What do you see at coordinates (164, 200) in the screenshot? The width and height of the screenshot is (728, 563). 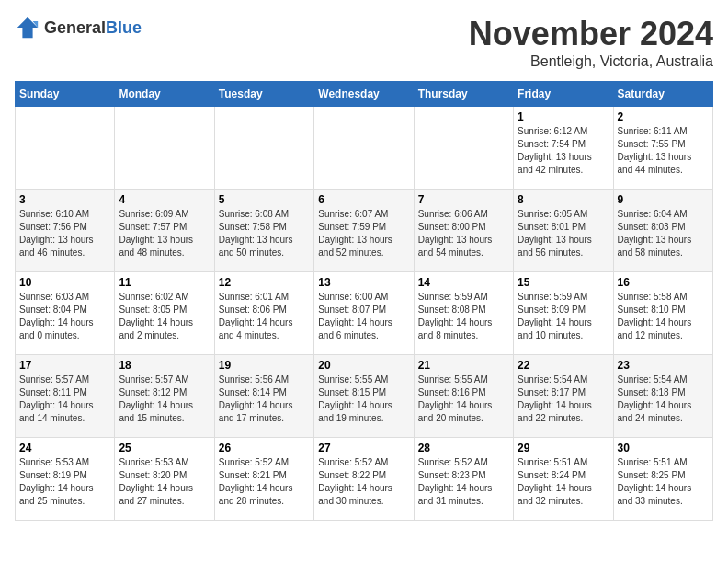 I see `day-number: 4` at bounding box center [164, 200].